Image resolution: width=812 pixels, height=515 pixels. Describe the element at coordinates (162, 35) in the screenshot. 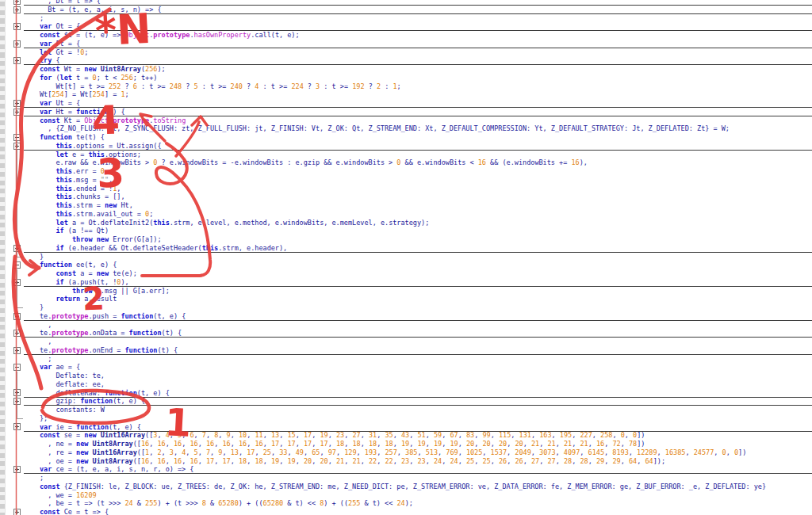

I see `code-line: const $t = (t, e) => Object.prototype.ha…` at that location.